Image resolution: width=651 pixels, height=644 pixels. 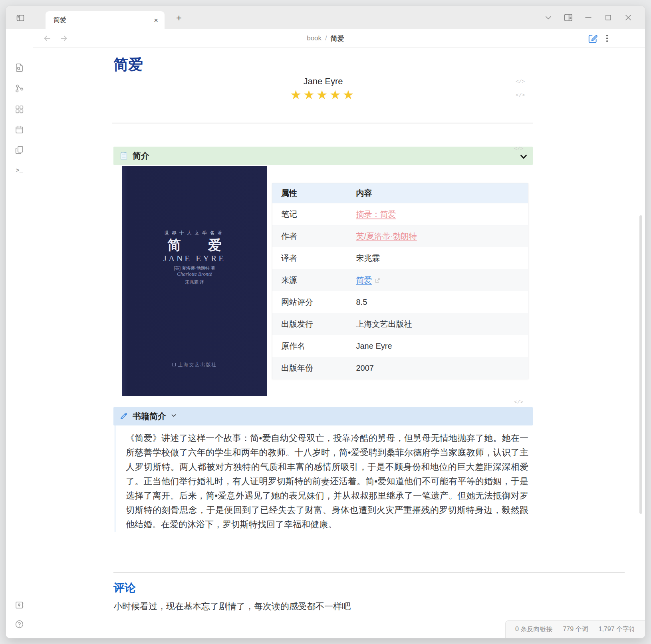 What do you see at coordinates (443, 258) in the screenshot?
I see `attribute-value: 宋兆霖` at bounding box center [443, 258].